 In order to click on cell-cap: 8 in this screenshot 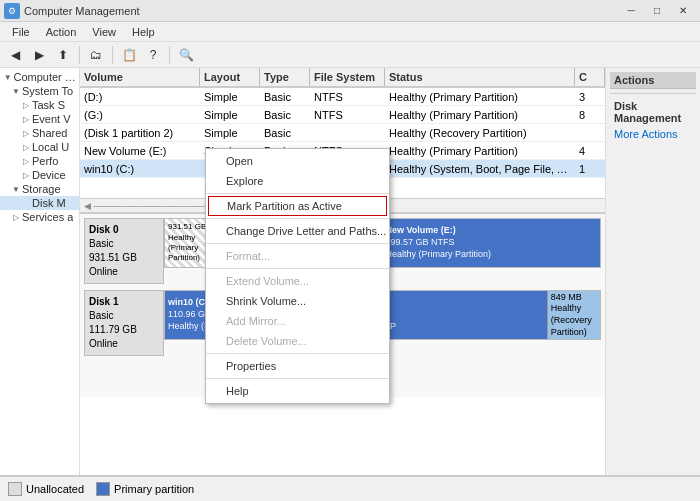, I will do `click(590, 115)`.